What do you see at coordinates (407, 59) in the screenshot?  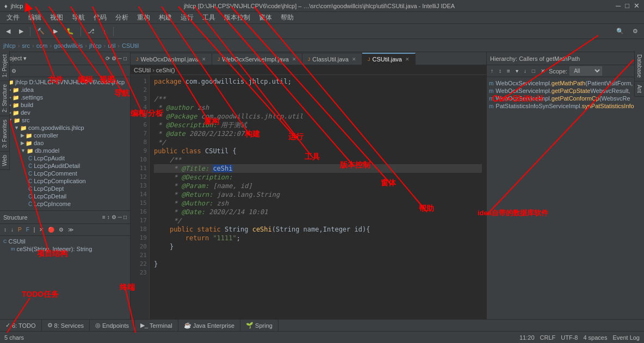 I see `tab-close-csutil: ✕` at bounding box center [407, 59].